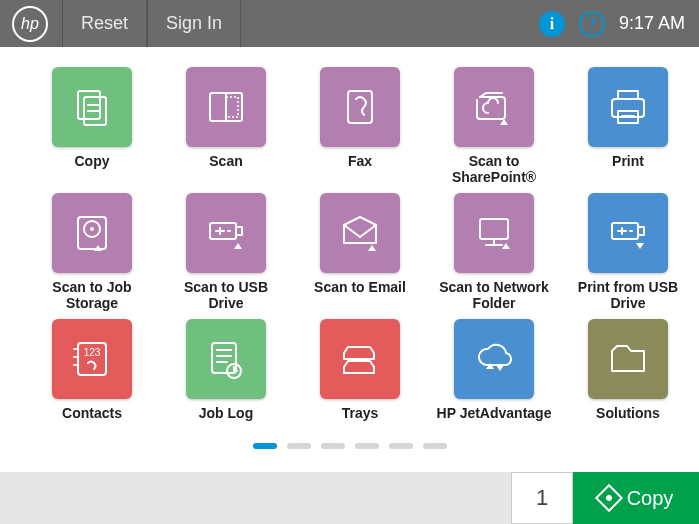  Describe the element at coordinates (360, 421) in the screenshot. I see `tile-label: Trays` at that location.